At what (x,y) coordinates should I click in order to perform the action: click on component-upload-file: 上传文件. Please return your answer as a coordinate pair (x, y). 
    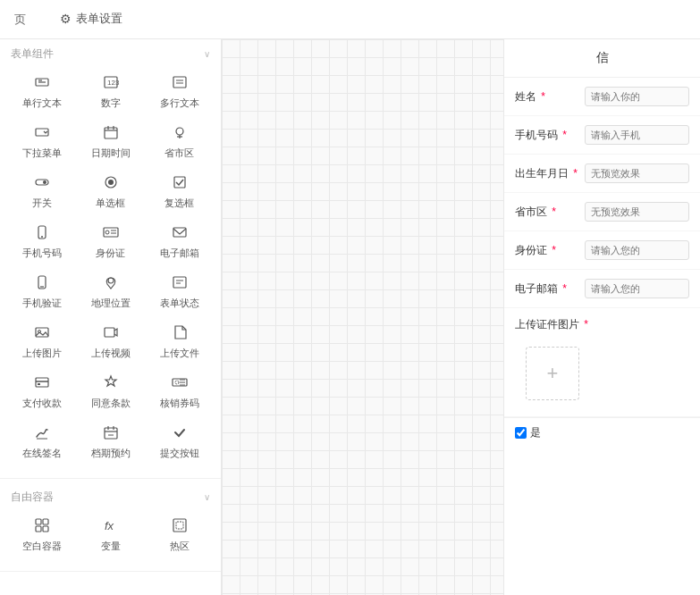
    Looking at the image, I should click on (179, 342).